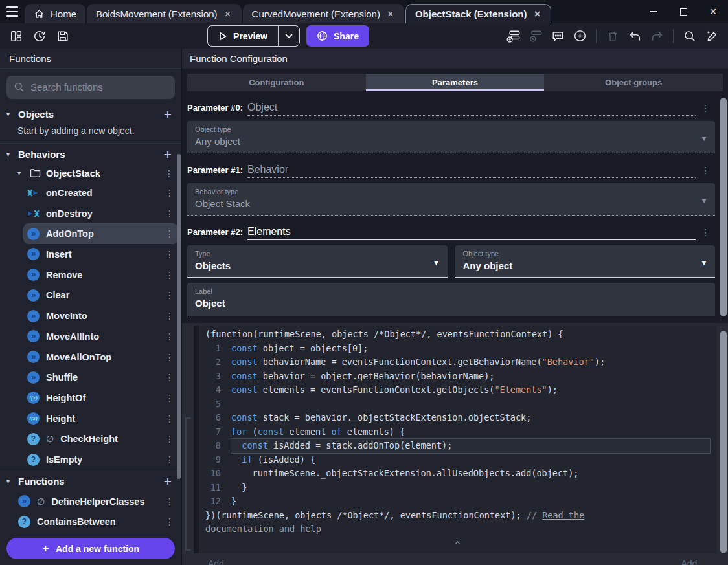 Image resolution: width=728 pixels, height=565 pixels. I want to click on add-comment-icon, so click(558, 36).